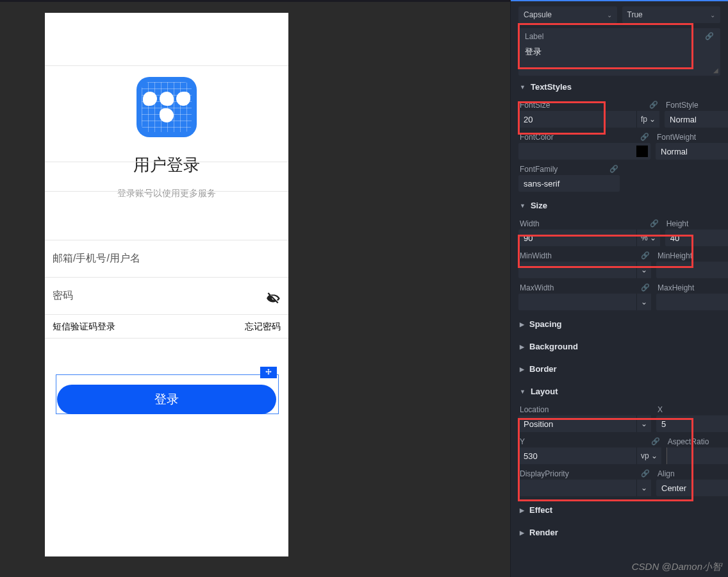  What do you see at coordinates (697, 456) in the screenshot?
I see `aspectratio-input: ▲▼` at bounding box center [697, 456].